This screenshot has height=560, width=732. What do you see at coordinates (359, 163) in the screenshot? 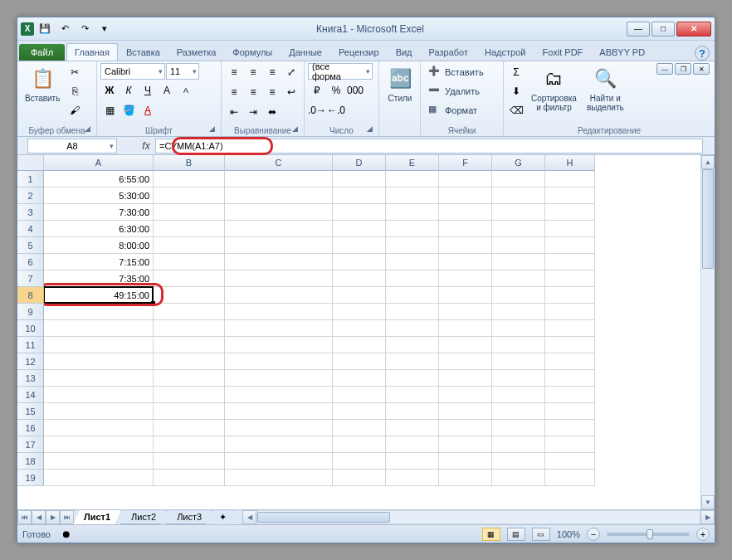
I see `col-header-D: D` at bounding box center [359, 163].